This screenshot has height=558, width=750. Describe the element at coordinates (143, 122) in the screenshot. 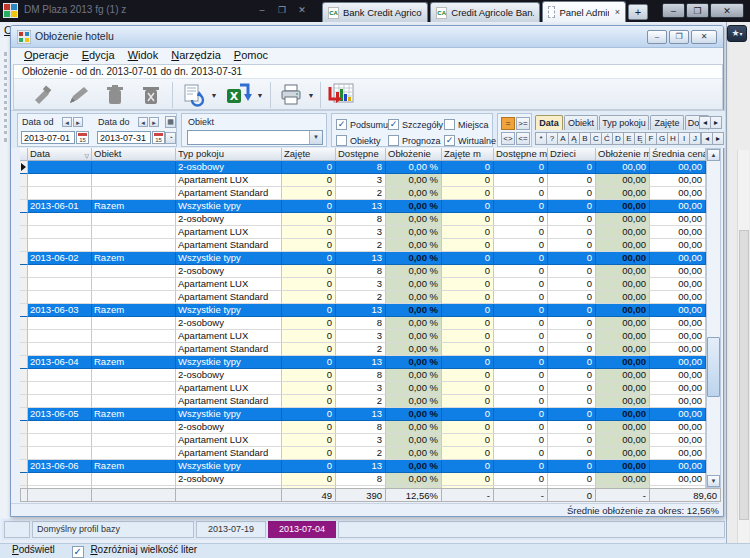

I see `date-to-prev-button: ◂` at that location.